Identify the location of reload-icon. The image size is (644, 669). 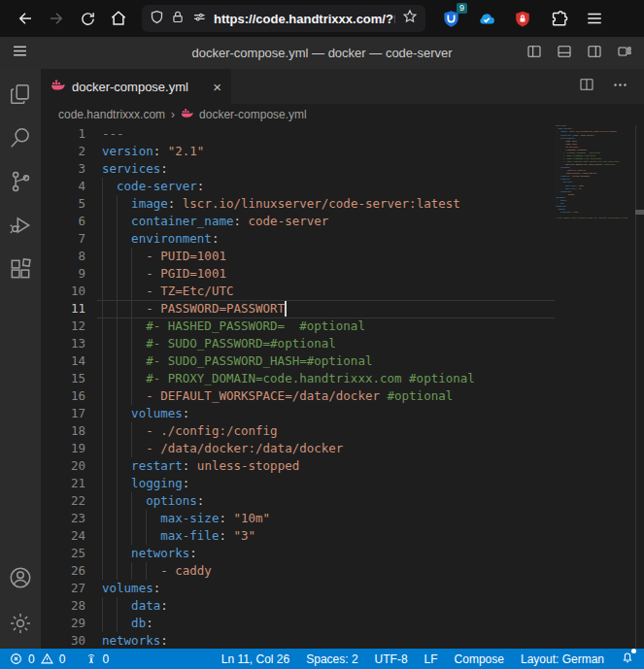
(87, 18).